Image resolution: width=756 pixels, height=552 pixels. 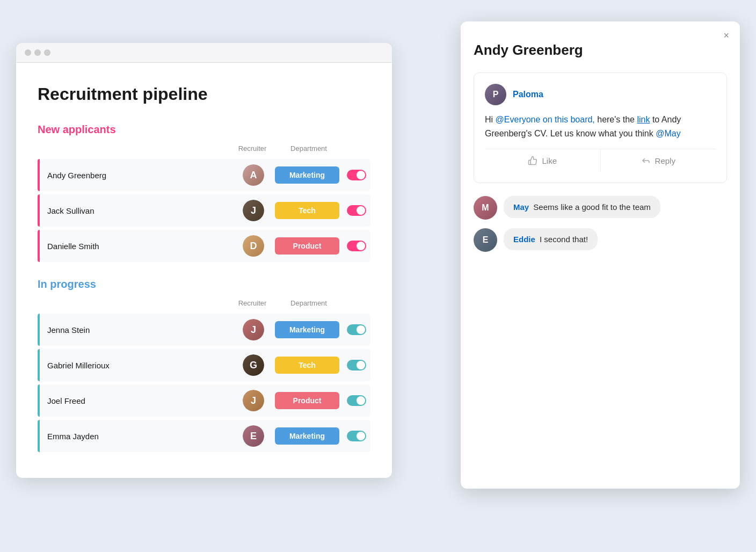 I want to click on chat-person-name: Andy Greenberg, so click(x=600, y=50).